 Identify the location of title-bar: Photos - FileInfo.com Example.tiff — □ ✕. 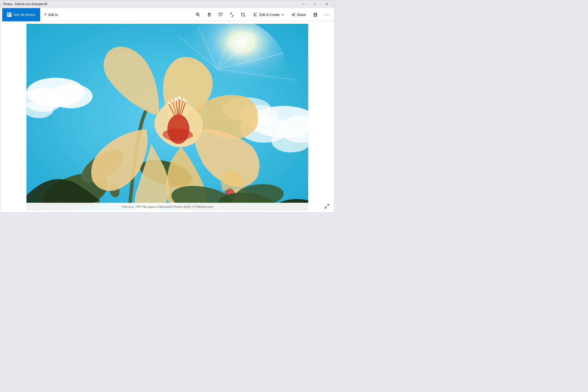
(167, 4).